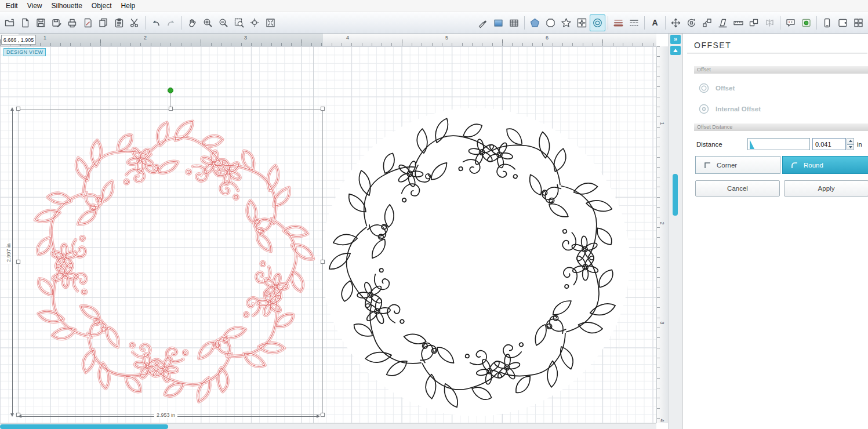 Image resolution: width=868 pixels, height=429 pixels. Describe the element at coordinates (499, 23) in the screenshot. I see `fill-color-button` at that location.